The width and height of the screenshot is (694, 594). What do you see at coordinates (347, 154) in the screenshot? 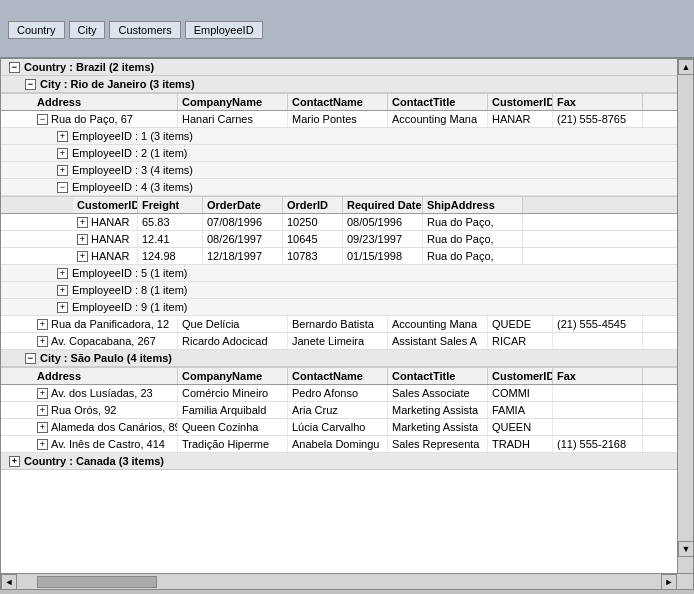
I see `emp-group-2: + EmployeeID : 2 (1 item)` at bounding box center [347, 154].